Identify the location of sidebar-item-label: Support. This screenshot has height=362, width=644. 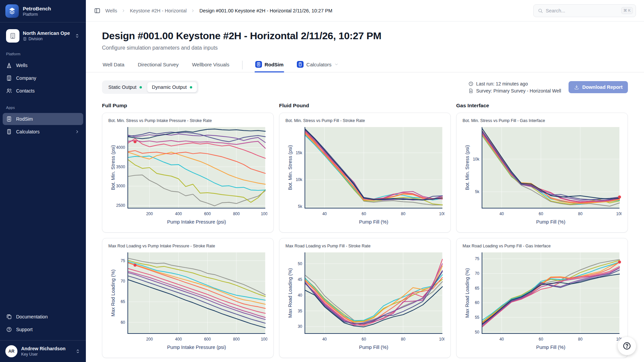
(24, 329).